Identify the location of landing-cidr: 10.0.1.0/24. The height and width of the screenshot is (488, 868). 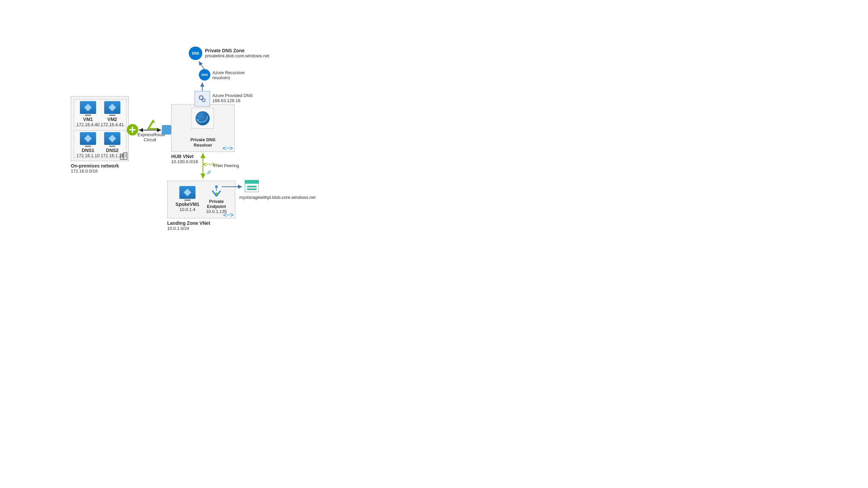
(189, 228).